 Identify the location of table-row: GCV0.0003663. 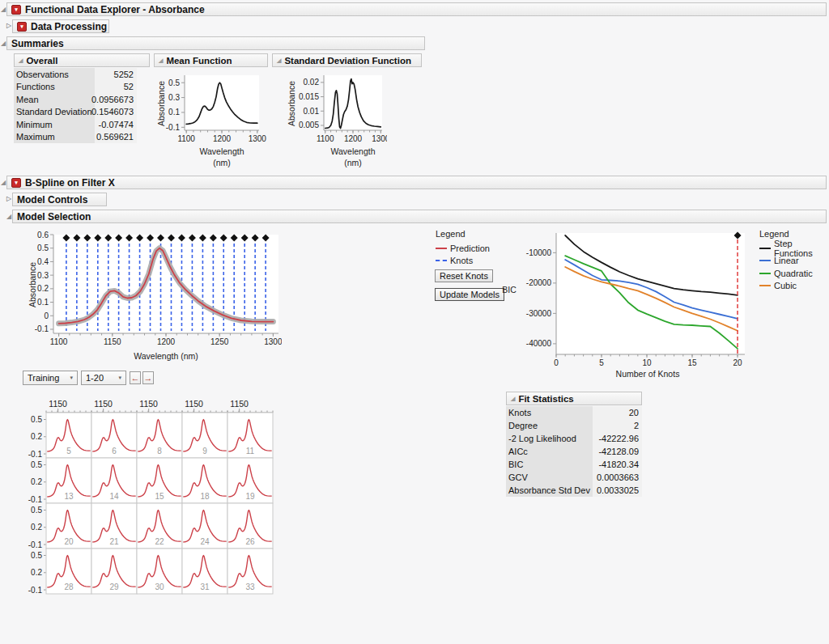
(574, 477).